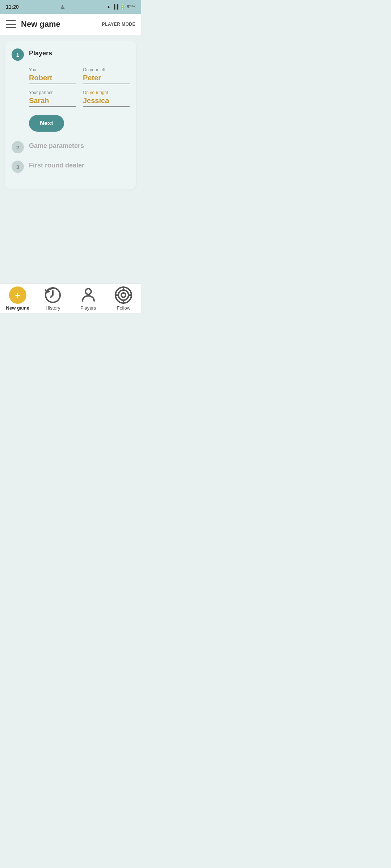 The height and width of the screenshot is (868, 391). Describe the element at coordinates (56, 146) in the screenshot. I see `step-2-label: Game parameters` at that location.